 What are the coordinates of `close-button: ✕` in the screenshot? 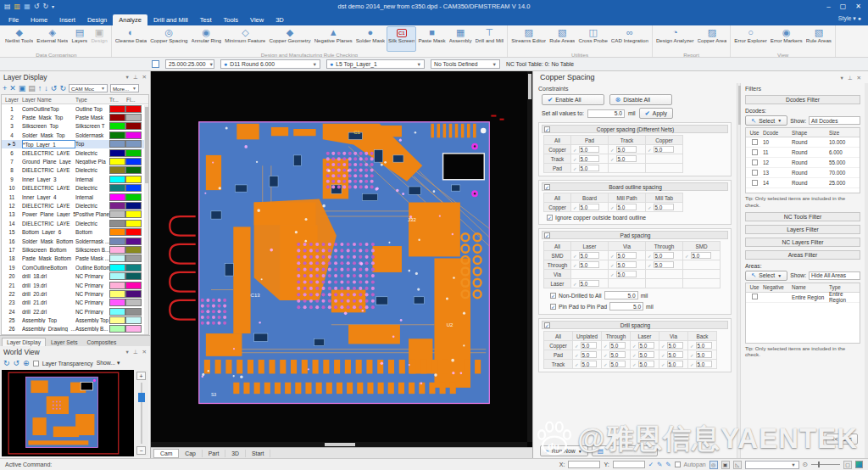 It's located at (858, 7).